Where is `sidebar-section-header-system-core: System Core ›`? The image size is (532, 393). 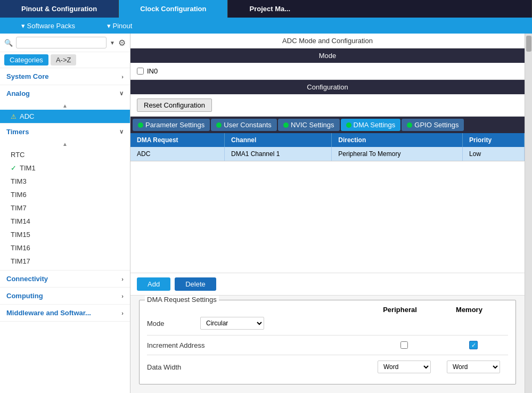 sidebar-section-header-system-core: System Core › is located at coordinates (65, 77).